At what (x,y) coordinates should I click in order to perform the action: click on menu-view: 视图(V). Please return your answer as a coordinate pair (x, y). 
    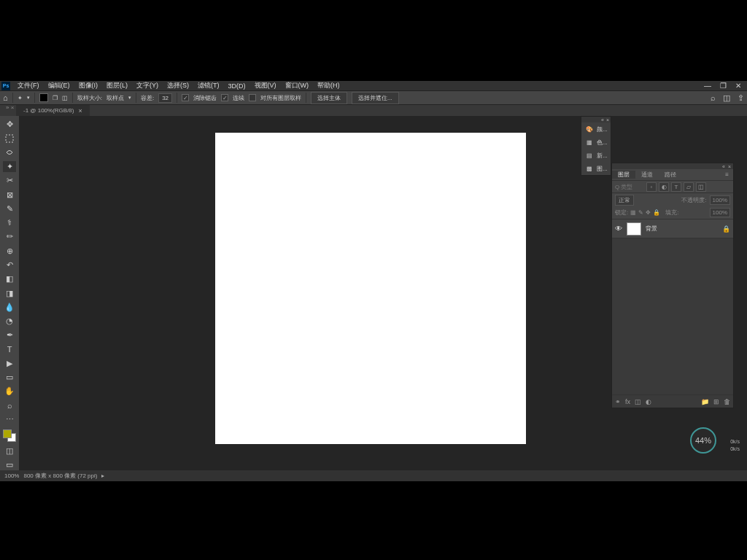
    Looking at the image, I should click on (266, 86).